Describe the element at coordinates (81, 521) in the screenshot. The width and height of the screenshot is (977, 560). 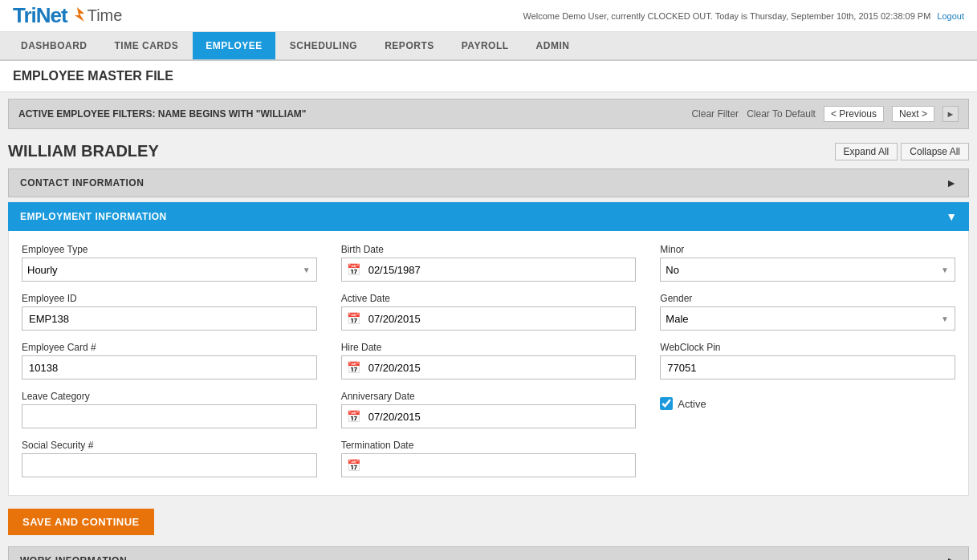
I see `save-and-continue-button: SAVE AND CONTINUE` at that location.